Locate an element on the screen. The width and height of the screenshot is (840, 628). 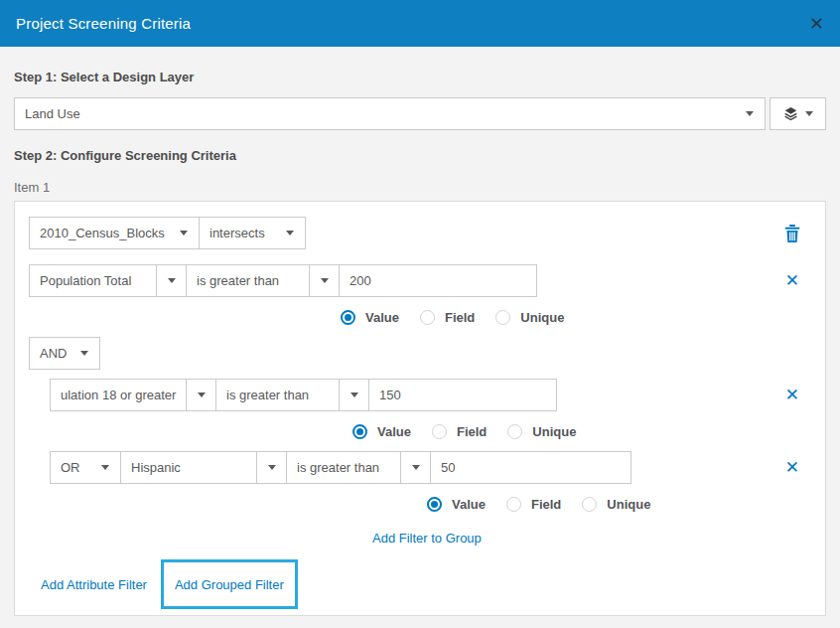
add-attribute-filter-link: Add Attribute Filter is located at coordinates (93, 584).